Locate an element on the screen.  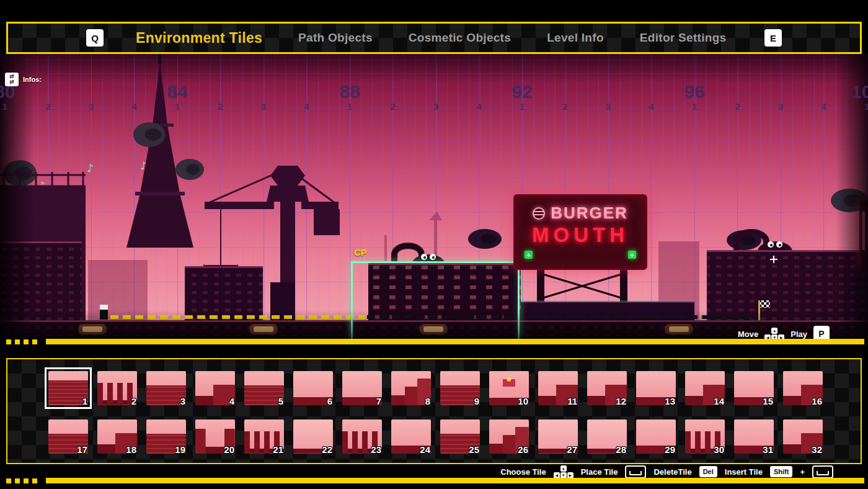
infos-panel: ⇄⇄ Infos: is located at coordinates (24, 79).